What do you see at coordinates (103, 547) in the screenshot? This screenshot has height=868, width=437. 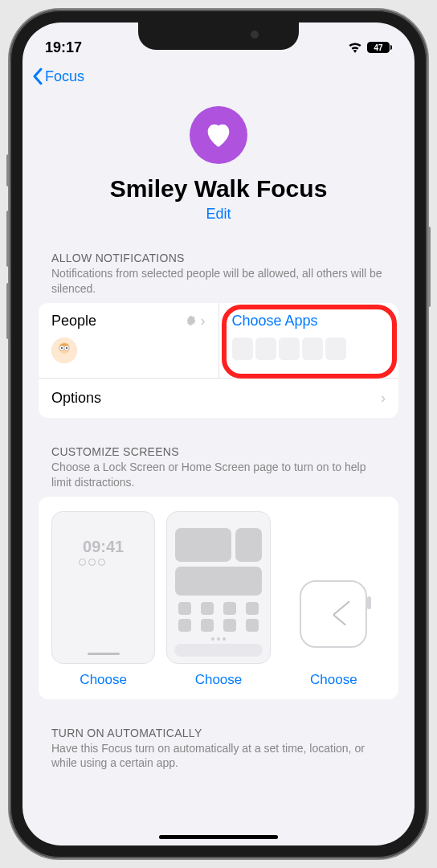 I see `lock-screen-time: 09:41` at bounding box center [103, 547].